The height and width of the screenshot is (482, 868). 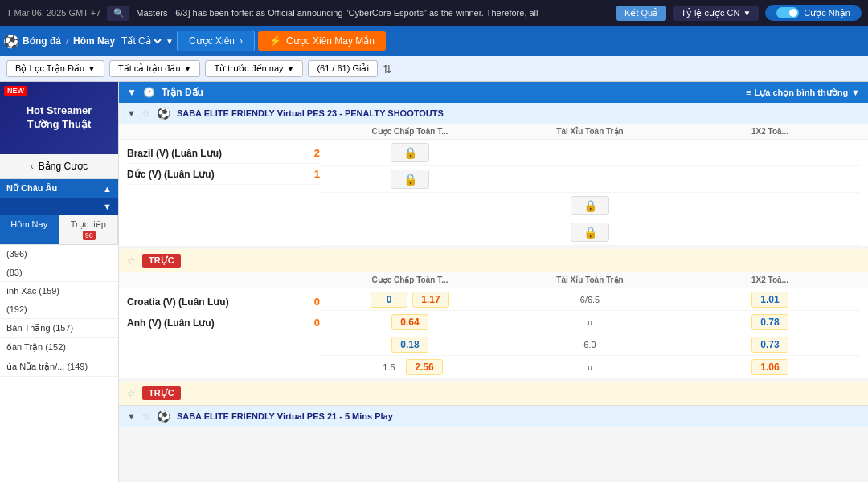 What do you see at coordinates (590, 206) in the screenshot?
I see `match1-odds-row3: 🔒` at bounding box center [590, 206].